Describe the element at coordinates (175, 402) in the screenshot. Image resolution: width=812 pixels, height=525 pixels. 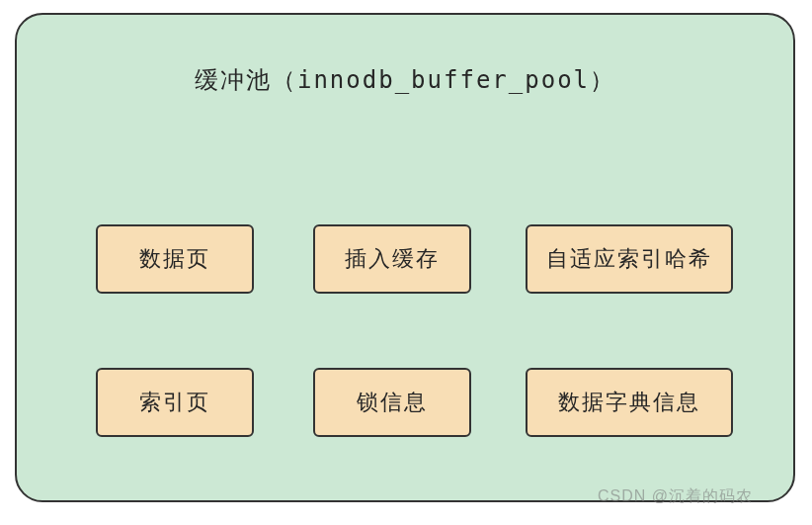
I see `box-index-page: 索引页` at that location.